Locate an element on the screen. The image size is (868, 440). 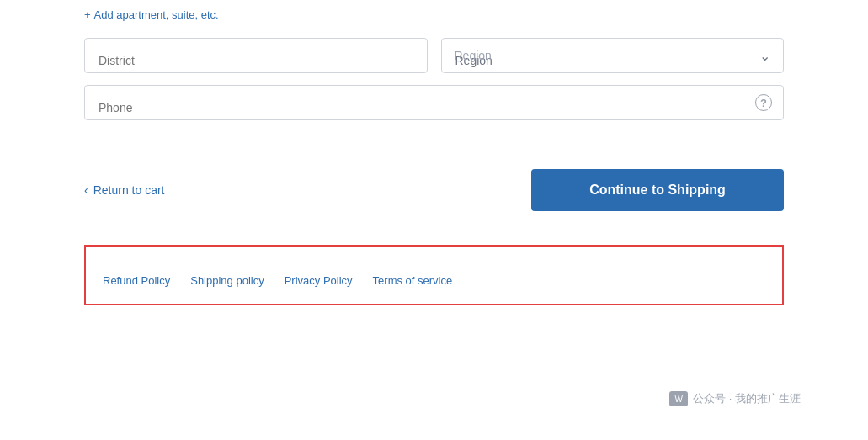
hint-text: Add apartment, suite, etc. is located at coordinates (157, 15).